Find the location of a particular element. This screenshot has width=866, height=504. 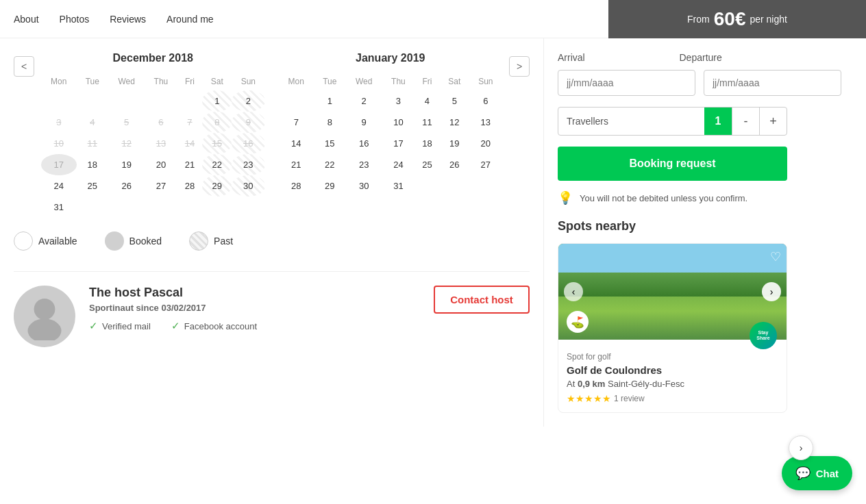

bulb-icon: 💡 is located at coordinates (565, 198).